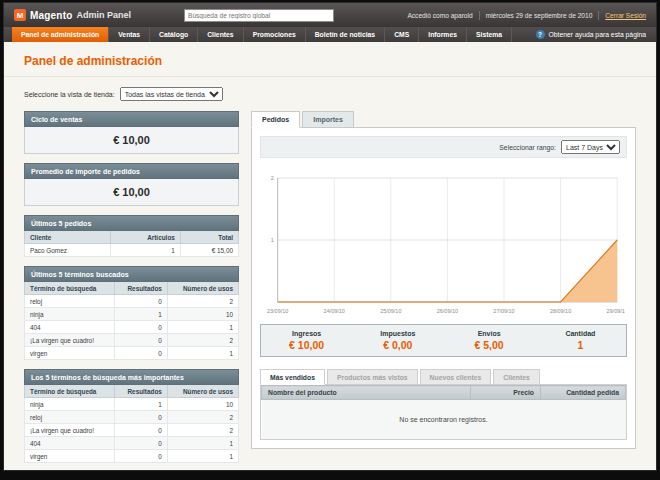 Image resolution: width=660 pixels, height=480 pixels. What do you see at coordinates (444, 412) in the screenshot?
I see `products-grid: Nombre del producto Precio Cantidad pedi…` at bounding box center [444, 412].